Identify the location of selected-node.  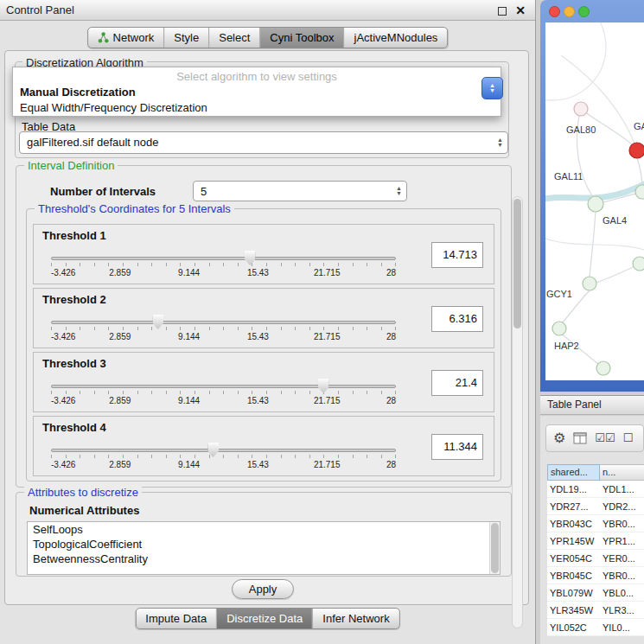
(636, 150).